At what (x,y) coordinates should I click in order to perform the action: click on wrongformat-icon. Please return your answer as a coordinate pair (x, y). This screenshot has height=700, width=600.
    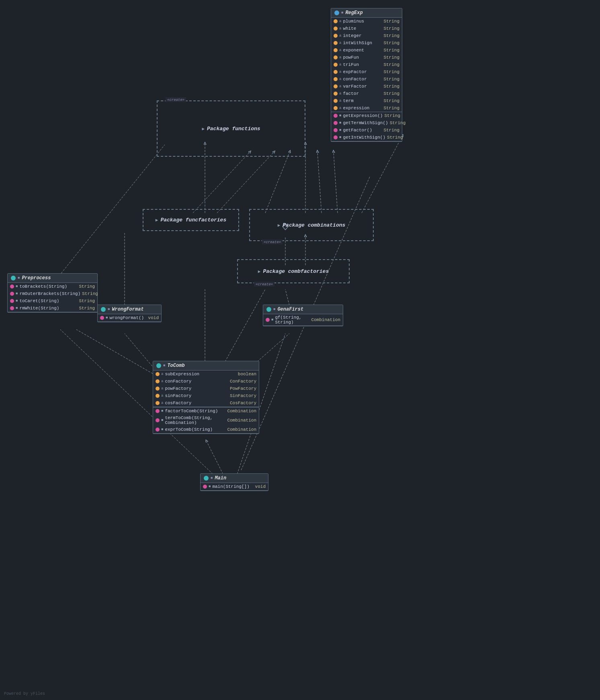
    Looking at the image, I should click on (103, 309).